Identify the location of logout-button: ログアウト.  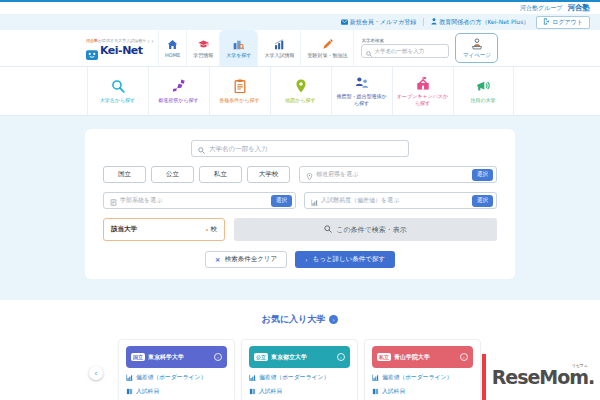
(563, 22).